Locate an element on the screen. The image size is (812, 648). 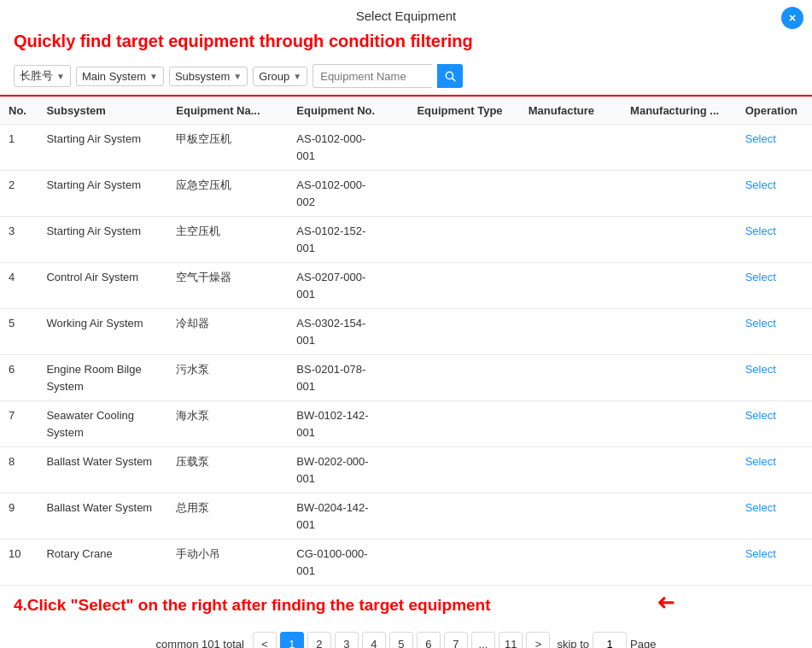
search-input is located at coordinates (372, 76).